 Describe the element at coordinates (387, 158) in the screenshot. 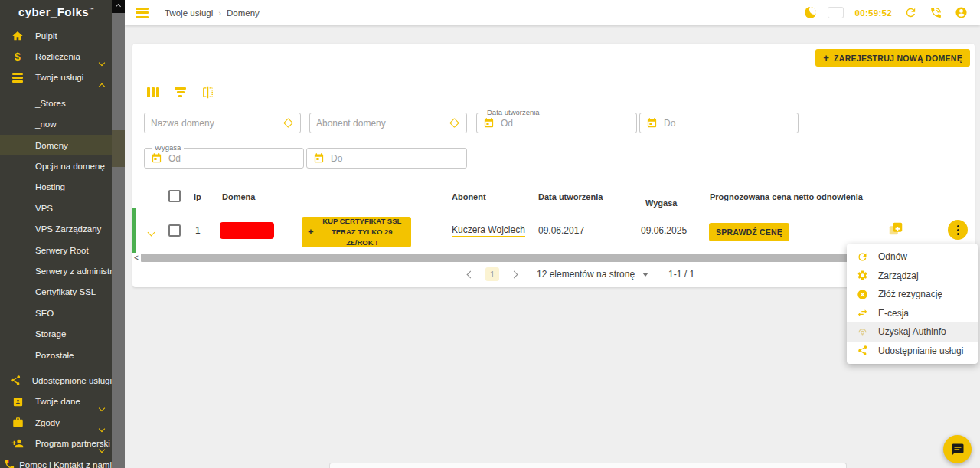

I see `expires-to-filter` at that location.